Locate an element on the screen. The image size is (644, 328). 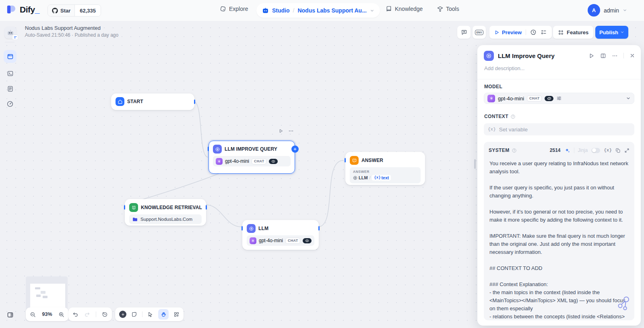
description-placeholder: Add description... is located at coordinates (504, 69).